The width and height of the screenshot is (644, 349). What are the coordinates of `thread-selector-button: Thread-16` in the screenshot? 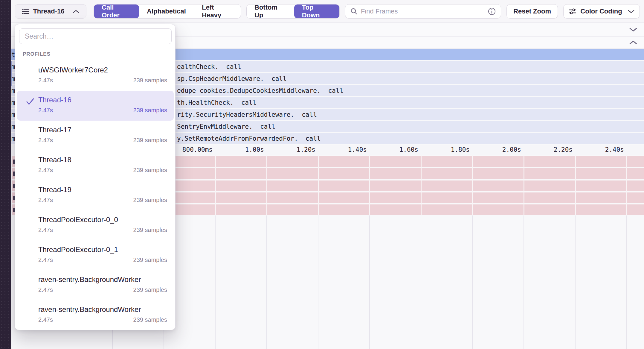 It's located at (51, 11).